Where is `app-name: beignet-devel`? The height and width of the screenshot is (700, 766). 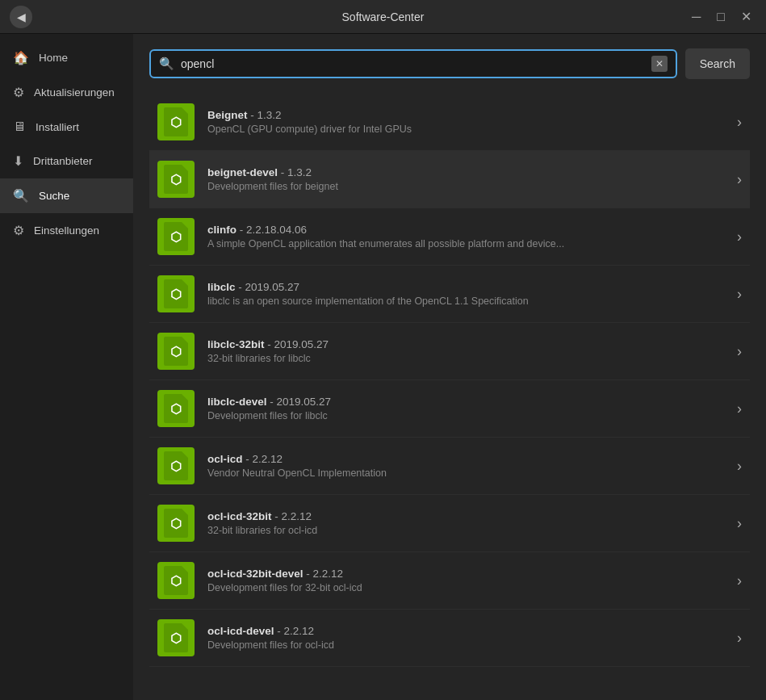
app-name: beignet-devel is located at coordinates (242, 173).